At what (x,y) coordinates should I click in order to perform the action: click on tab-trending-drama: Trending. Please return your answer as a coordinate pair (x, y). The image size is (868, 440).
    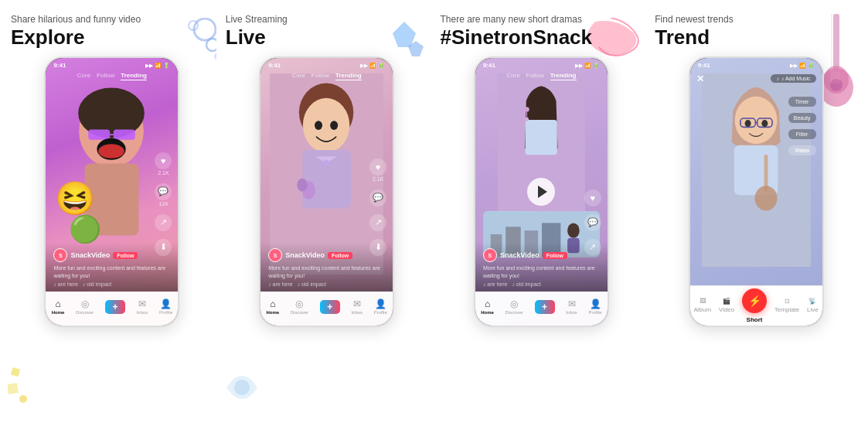
    Looking at the image, I should click on (563, 76).